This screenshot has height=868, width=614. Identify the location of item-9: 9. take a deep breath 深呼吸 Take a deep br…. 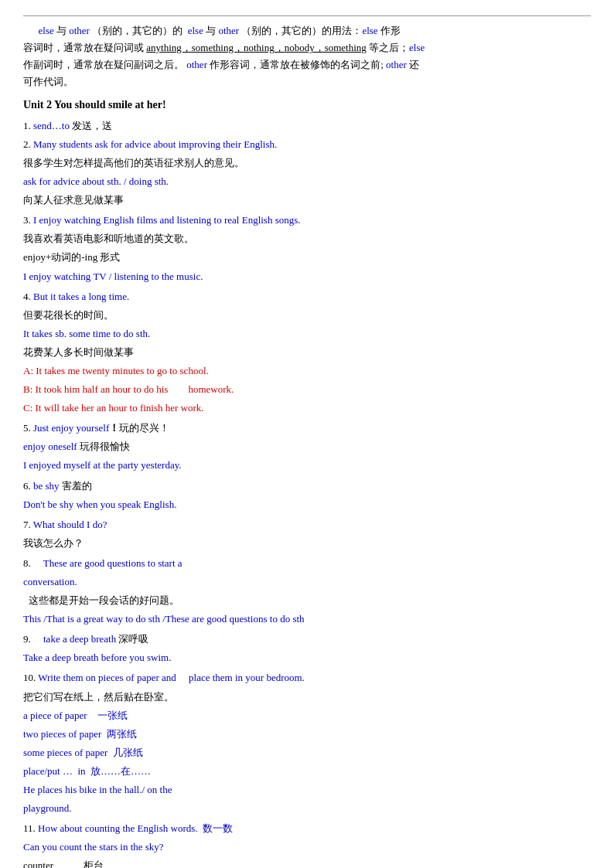
(307, 648).